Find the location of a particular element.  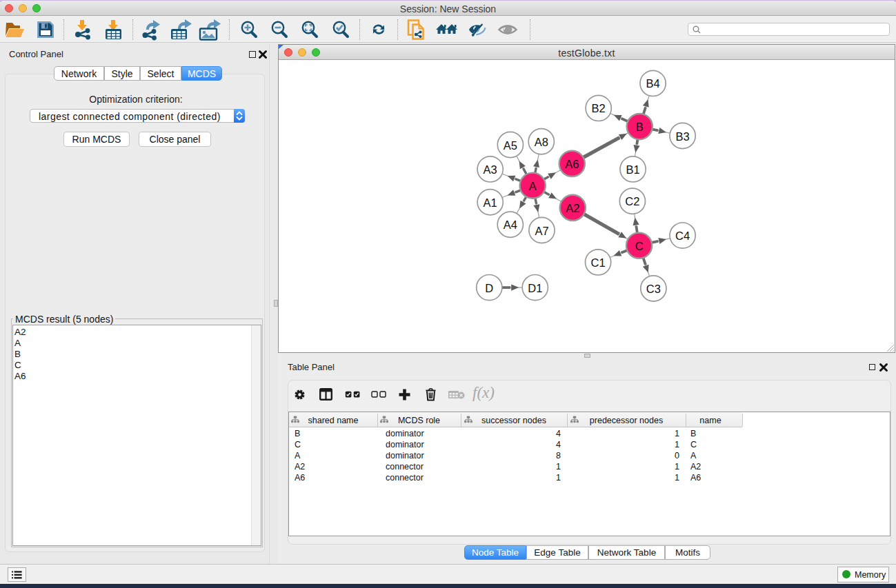

svg-text: B1 is located at coordinates (633, 170).